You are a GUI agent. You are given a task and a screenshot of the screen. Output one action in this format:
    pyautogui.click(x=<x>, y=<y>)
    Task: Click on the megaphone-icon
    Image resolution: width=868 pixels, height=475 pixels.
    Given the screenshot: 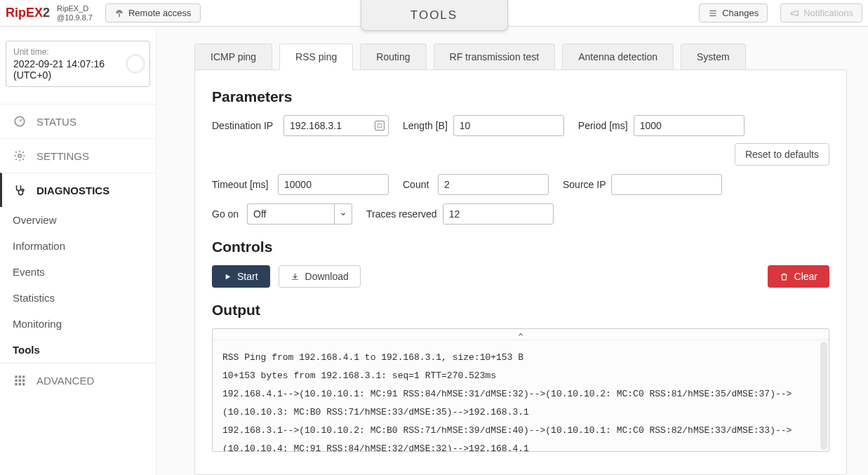 What is the action you would take?
    pyautogui.click(x=794, y=13)
    